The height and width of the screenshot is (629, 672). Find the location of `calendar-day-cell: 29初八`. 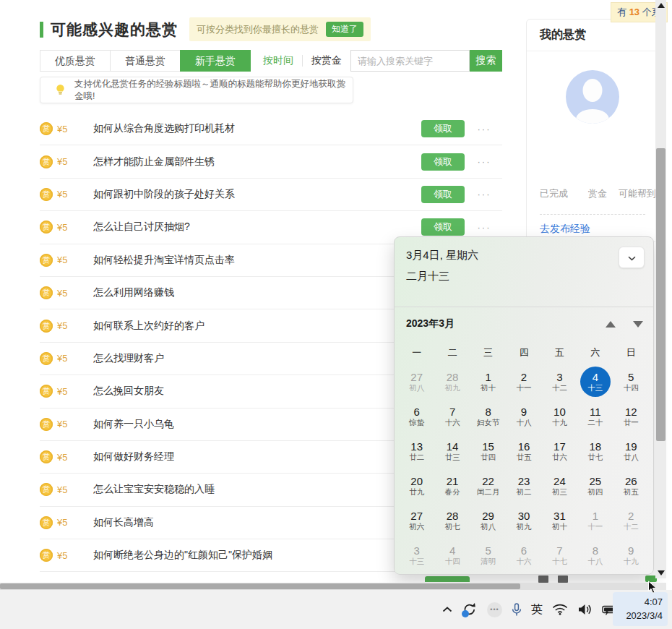

calendar-day-cell: 29初八 is located at coordinates (488, 521).